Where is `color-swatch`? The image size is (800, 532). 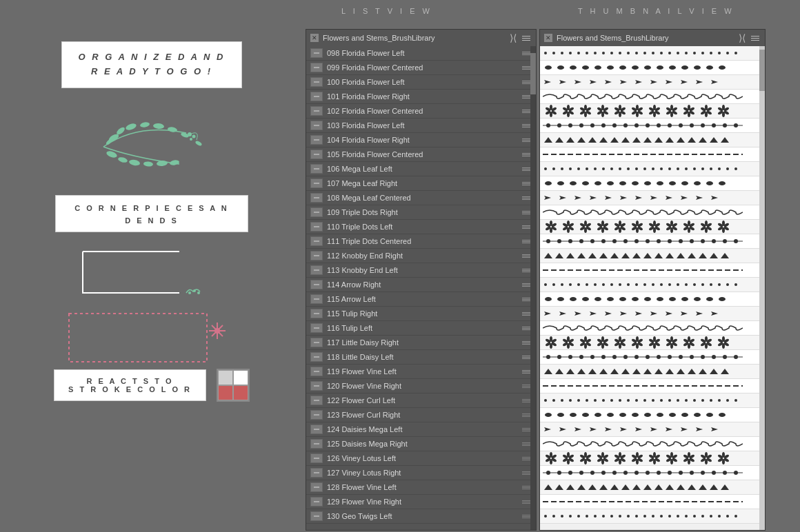 color-swatch is located at coordinates (233, 385).